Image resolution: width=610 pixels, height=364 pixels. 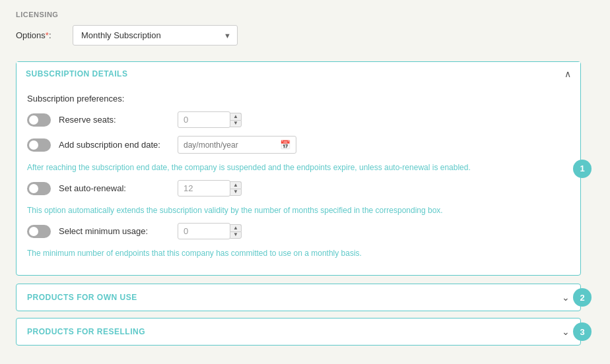 What do you see at coordinates (204, 231) in the screenshot?
I see `min-usage-input` at bounding box center [204, 231].